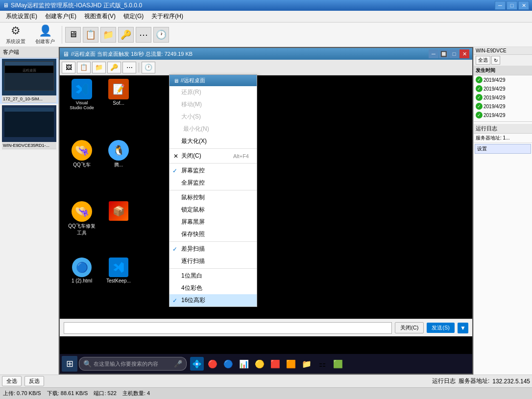 The width and height of the screenshot is (532, 399). I want to click on remote-minimize-btn: ─, so click(434, 54).